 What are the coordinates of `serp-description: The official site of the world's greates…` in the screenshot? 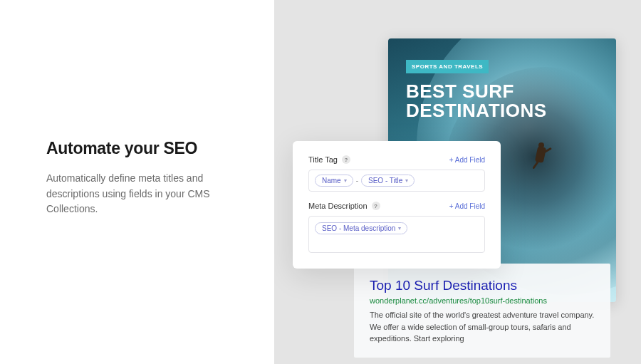 It's located at (482, 327).